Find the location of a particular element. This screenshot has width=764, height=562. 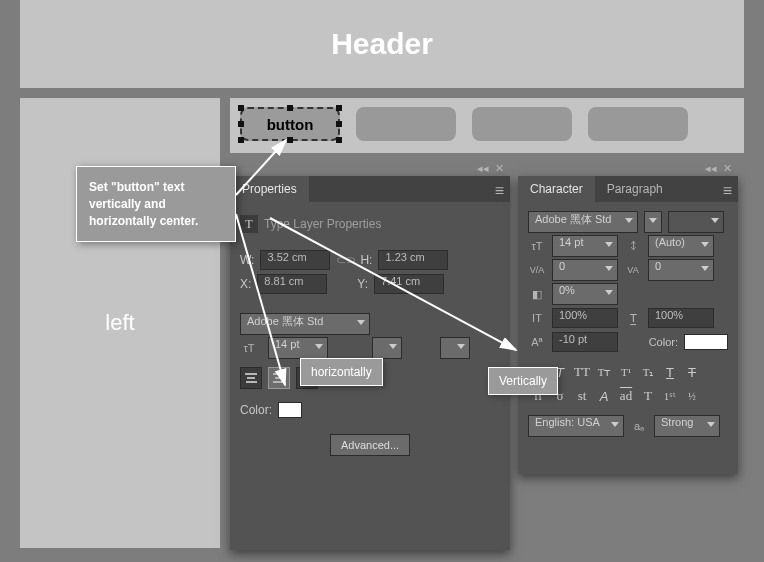

pct-select: 0% is located at coordinates (585, 294).